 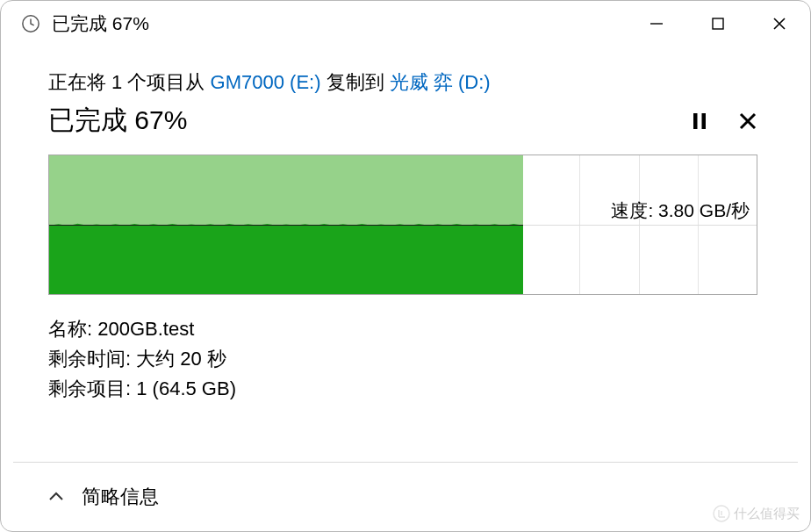 What do you see at coordinates (73, 328) in the screenshot?
I see `name-label: 名称:` at bounding box center [73, 328].